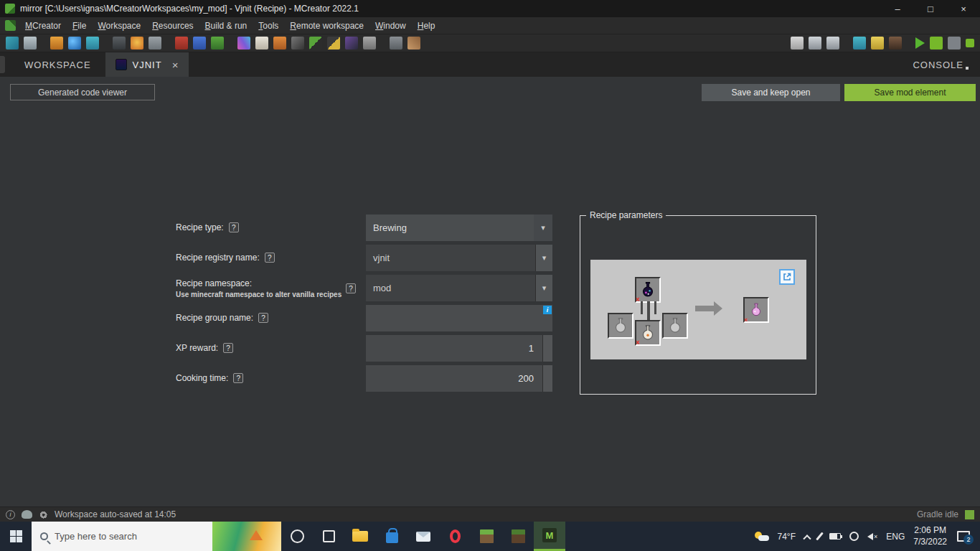 The height and width of the screenshot is (551, 980). What do you see at coordinates (263, 318) in the screenshot?
I see `recipe-group-name-help-icon: ?` at bounding box center [263, 318].